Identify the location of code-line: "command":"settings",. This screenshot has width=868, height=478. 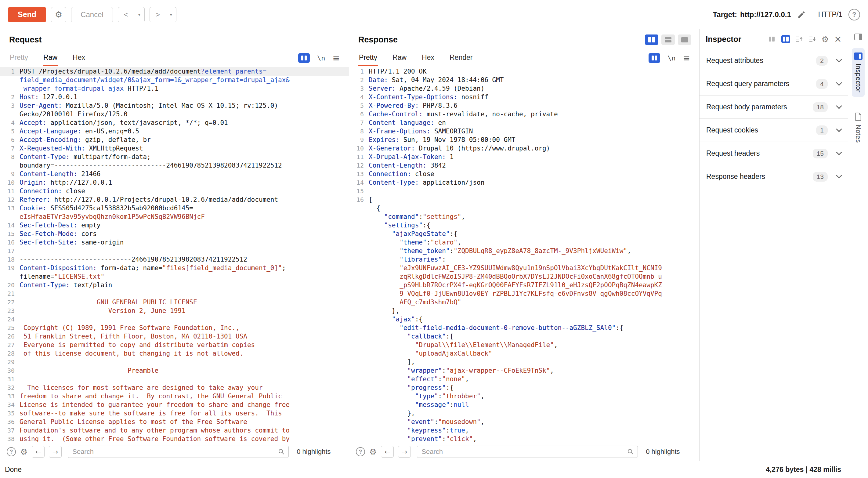
(524, 217).